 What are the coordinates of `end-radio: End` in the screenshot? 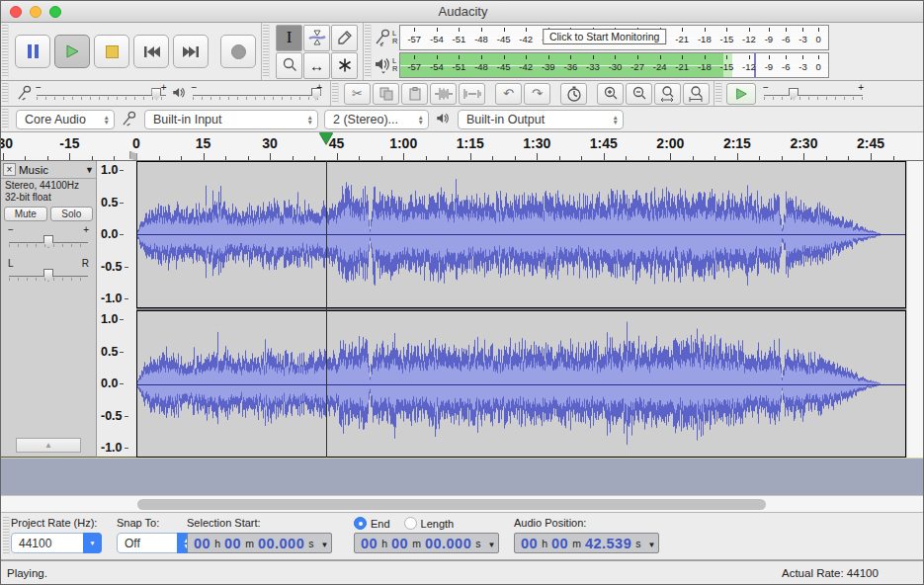 It's located at (372, 524).